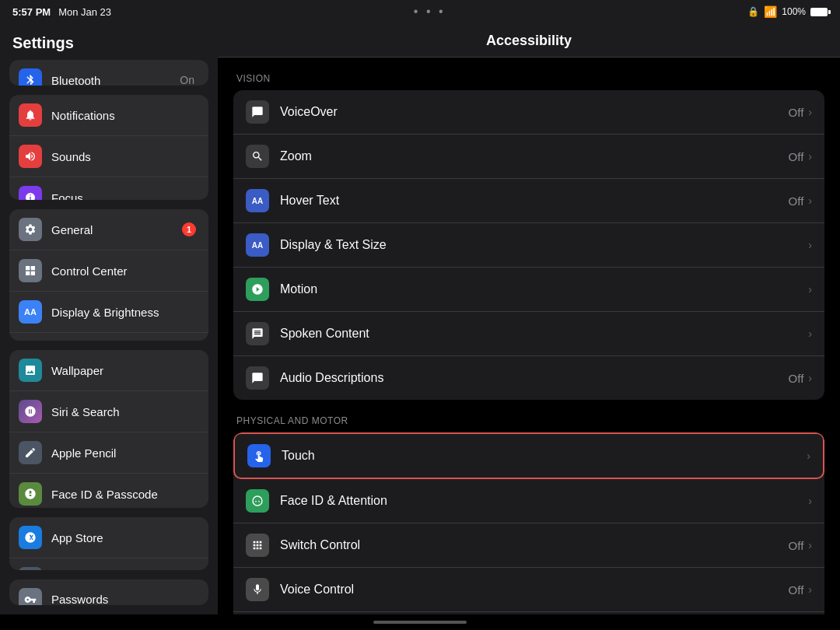 The height and width of the screenshot is (630, 840). I want to click on sidebar-group2: General 1 Control Center AA Display & Br…, so click(109, 275).